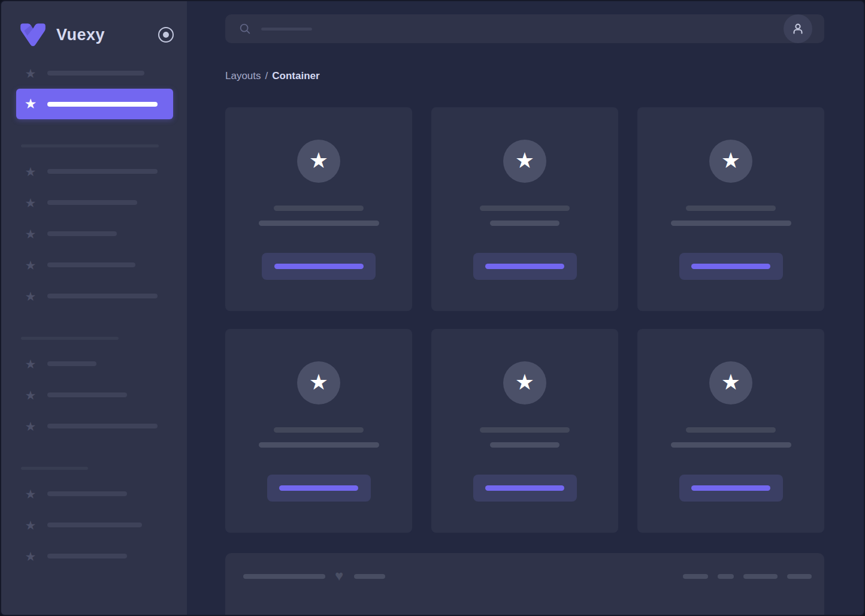 The width and height of the screenshot is (865, 616). Describe the element at coordinates (525, 584) in the screenshot. I see `page-footer: ♥` at that location.